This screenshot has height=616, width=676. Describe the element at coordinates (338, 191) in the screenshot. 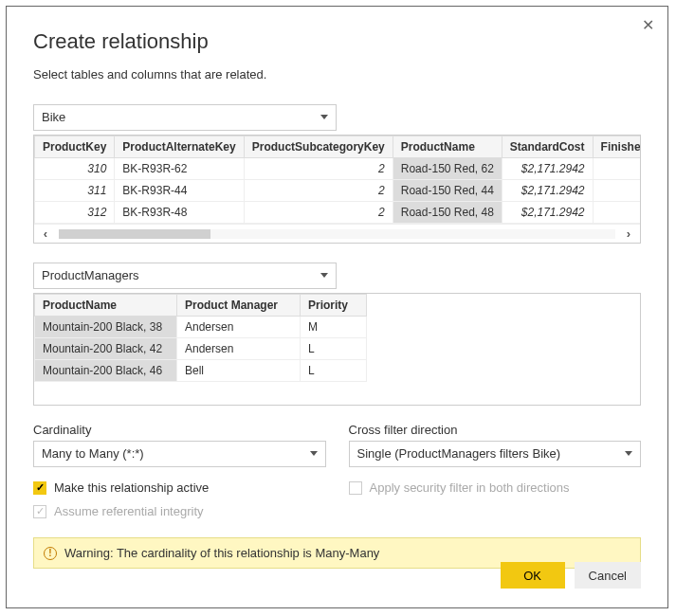

I see `table-row: 311 BK-R93R-44 2 Road-150 Red, 44 $2,171…` at that location.